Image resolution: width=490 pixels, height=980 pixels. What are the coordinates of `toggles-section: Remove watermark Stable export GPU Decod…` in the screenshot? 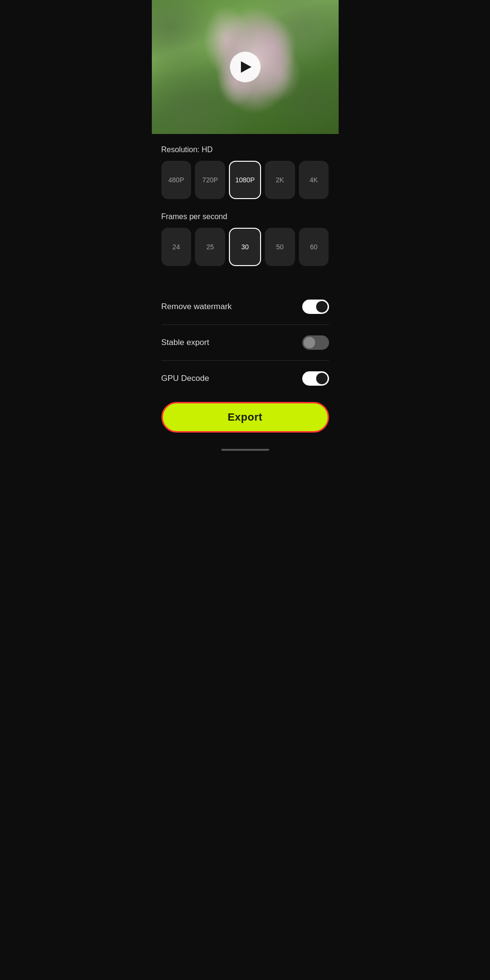 It's located at (245, 343).